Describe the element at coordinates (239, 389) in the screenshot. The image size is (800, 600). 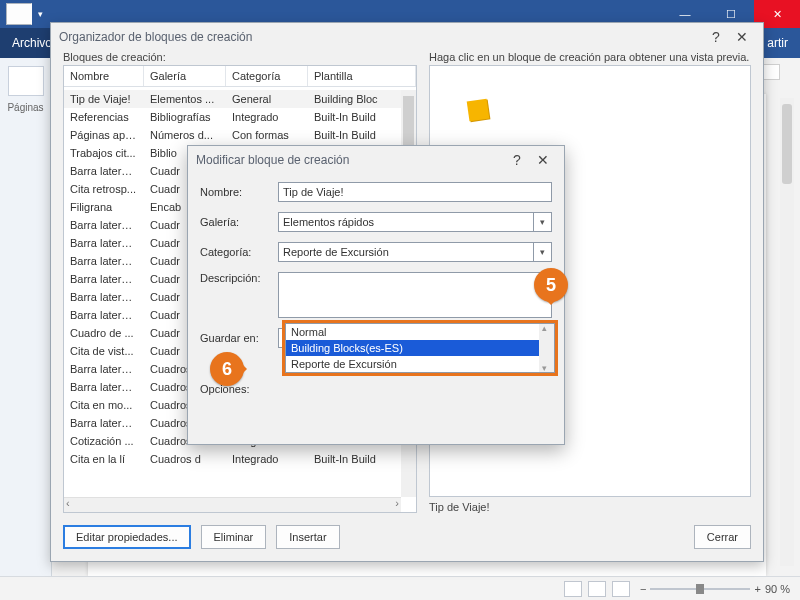
I see `label-options: Opciones:` at that location.